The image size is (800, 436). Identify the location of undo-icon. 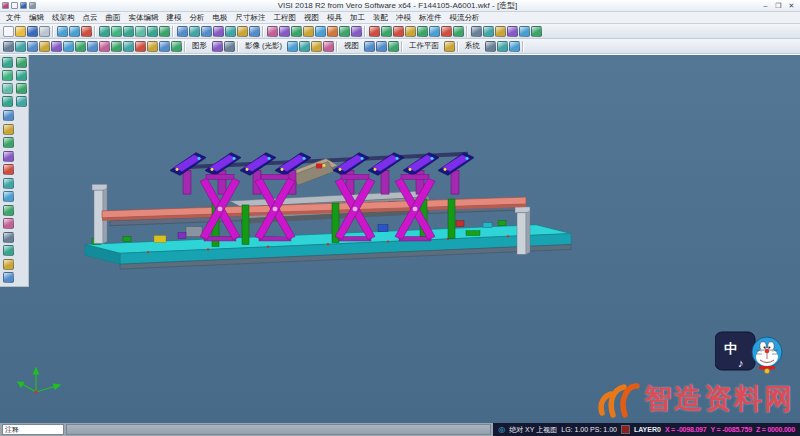
(62, 32).